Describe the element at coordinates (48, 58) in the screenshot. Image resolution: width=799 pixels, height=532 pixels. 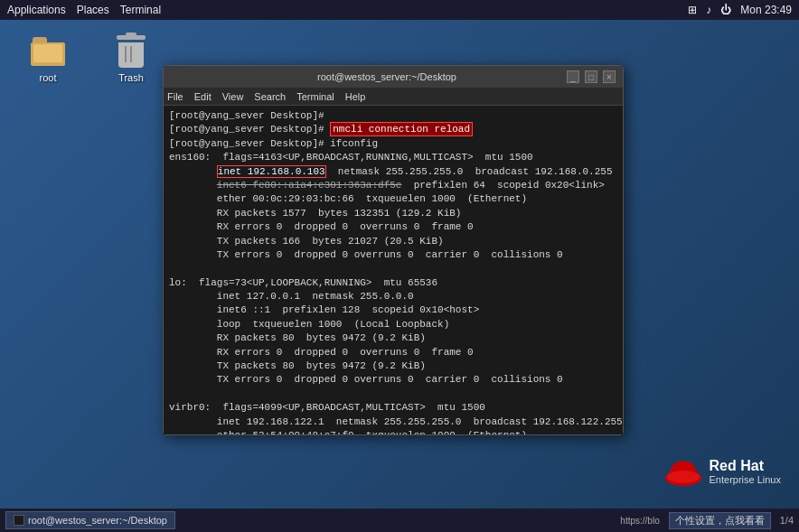
I see `desktop-icon-root: root` at that location.